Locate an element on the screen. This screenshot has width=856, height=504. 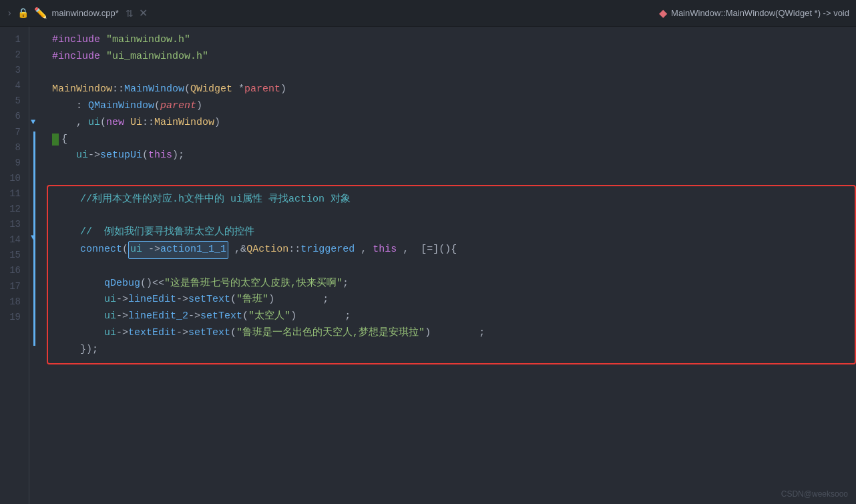
line-num: 6 is located at coordinates (13, 116).